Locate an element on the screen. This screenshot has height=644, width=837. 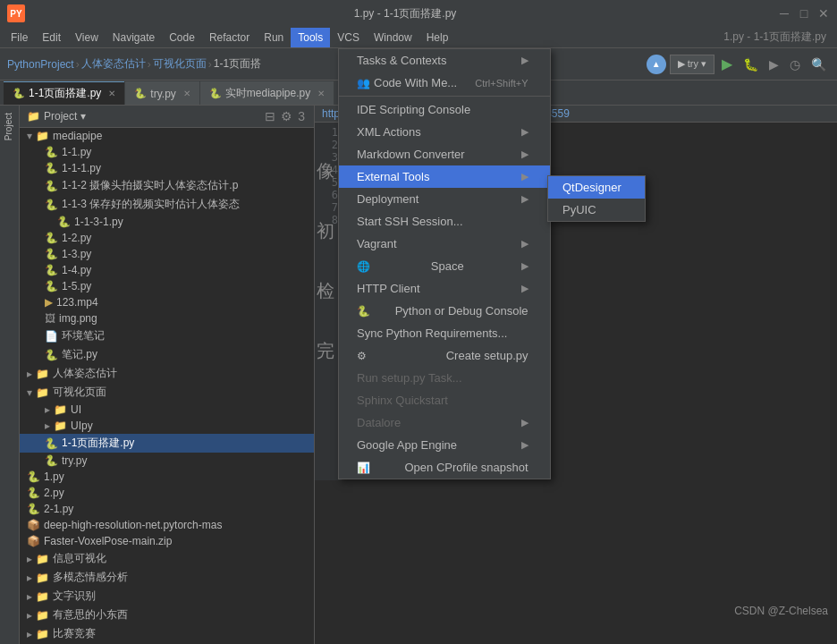
submenu-qtdesigner: QtDesigner is located at coordinates (596, 188).